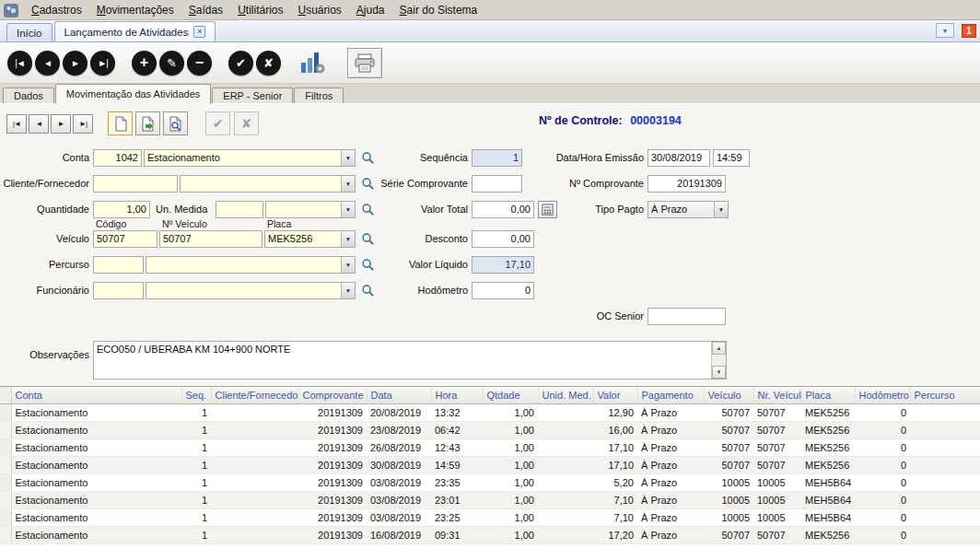 This screenshot has height=549, width=980. Describe the element at coordinates (945, 395) in the screenshot. I see `grid-column-header-15: Percurso` at that location.